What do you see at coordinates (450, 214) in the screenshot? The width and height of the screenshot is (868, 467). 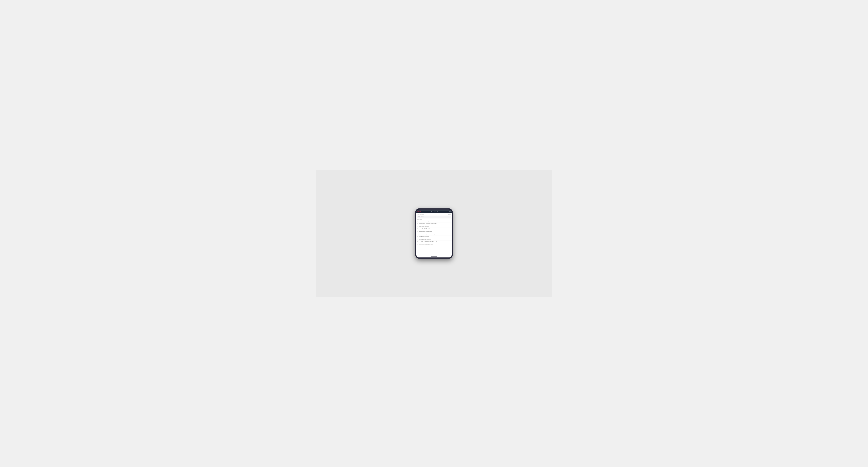 I see `cancel-button: Cancel` at bounding box center [450, 214].